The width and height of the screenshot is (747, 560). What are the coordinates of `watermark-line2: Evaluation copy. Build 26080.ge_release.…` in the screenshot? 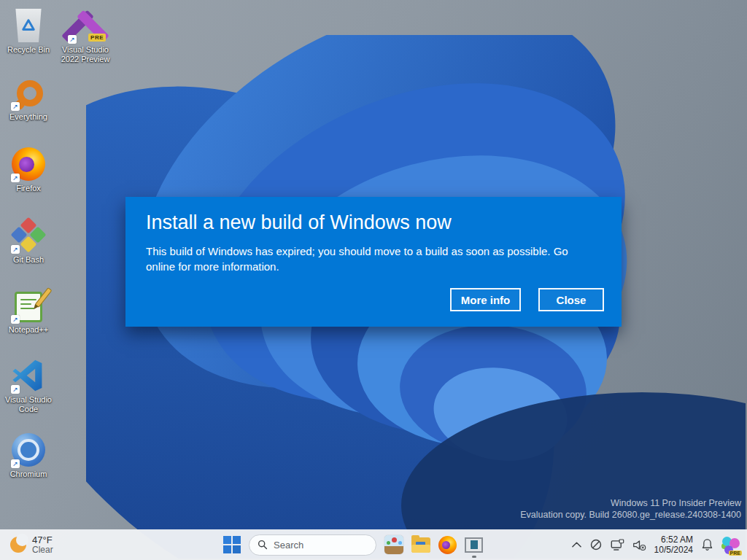 It's located at (630, 515).